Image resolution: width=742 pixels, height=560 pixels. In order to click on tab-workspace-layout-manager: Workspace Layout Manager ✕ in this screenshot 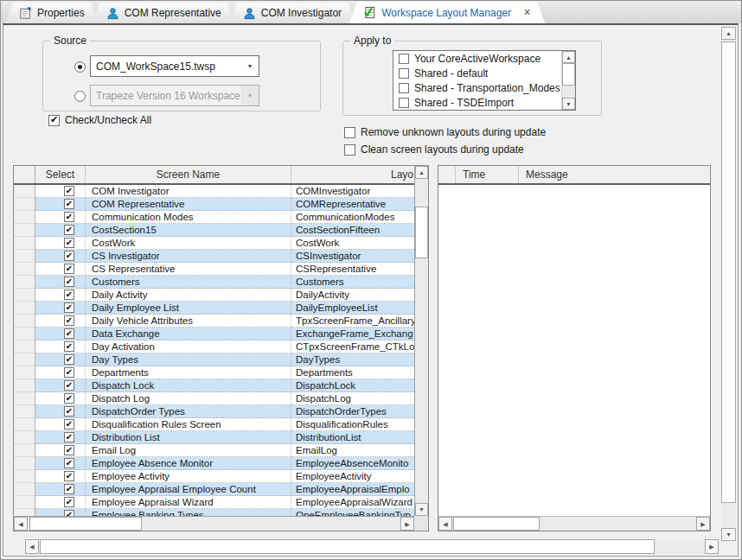, I will do `click(447, 12)`.